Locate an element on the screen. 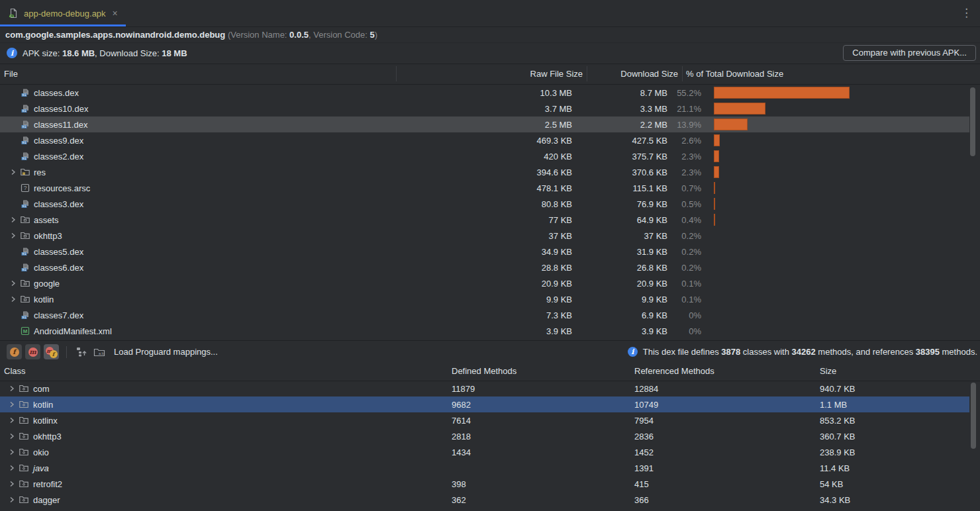 This screenshot has width=980, height=511. file-table-row: res394.6 KB370.6 KB2.3% is located at coordinates (485, 172).